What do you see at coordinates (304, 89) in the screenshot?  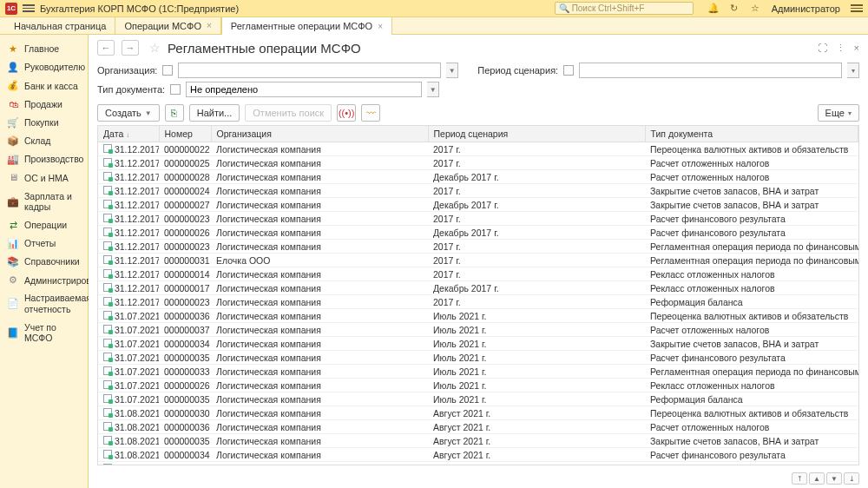 I see `doctype-input` at bounding box center [304, 89].